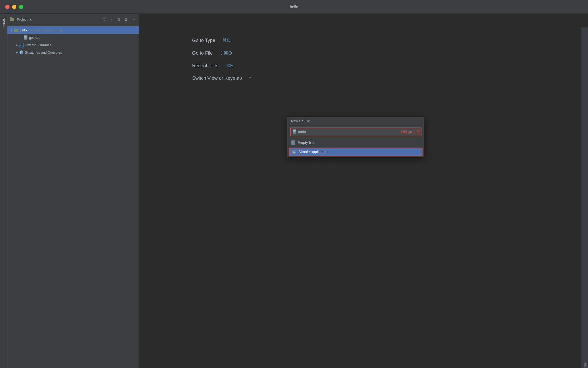  Describe the element at coordinates (17, 52) in the screenshot. I see `expand-arrow-scratches: ▶` at that location.